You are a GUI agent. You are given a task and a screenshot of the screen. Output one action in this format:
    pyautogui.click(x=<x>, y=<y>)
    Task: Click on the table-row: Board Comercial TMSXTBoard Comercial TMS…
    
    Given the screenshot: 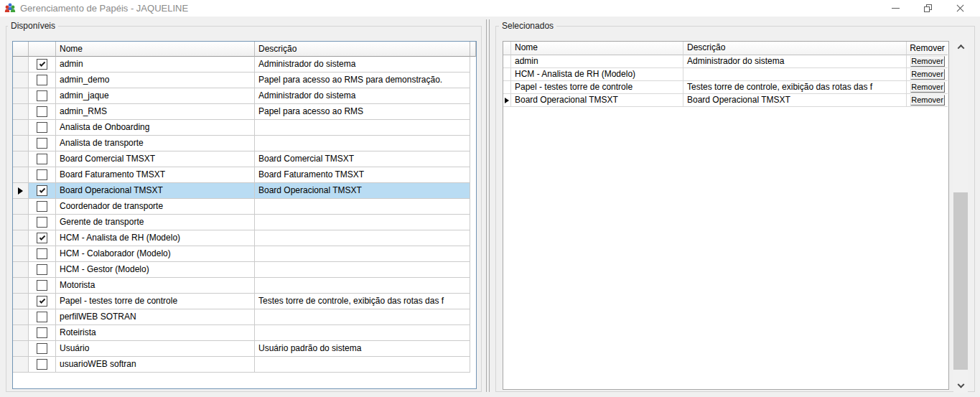 What is the action you would take?
    pyautogui.click(x=244, y=159)
    